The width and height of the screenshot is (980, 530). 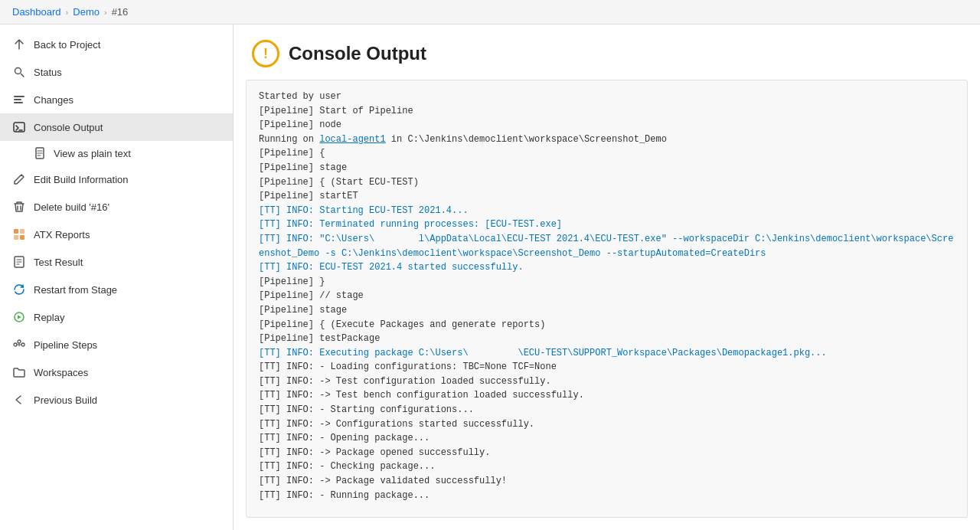 I want to click on breadcrumb-bar: Dashboard › Demo › #16, so click(x=490, y=12).